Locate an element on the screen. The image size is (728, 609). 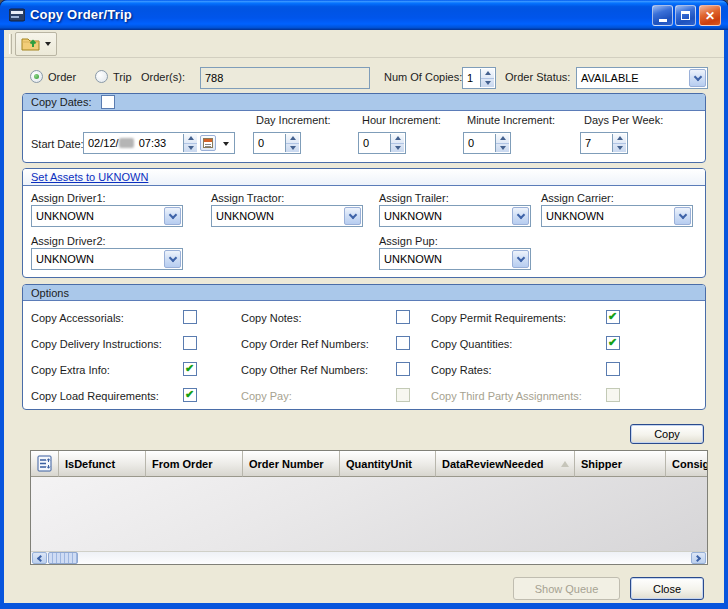
orders-input: 788 is located at coordinates (285, 78).